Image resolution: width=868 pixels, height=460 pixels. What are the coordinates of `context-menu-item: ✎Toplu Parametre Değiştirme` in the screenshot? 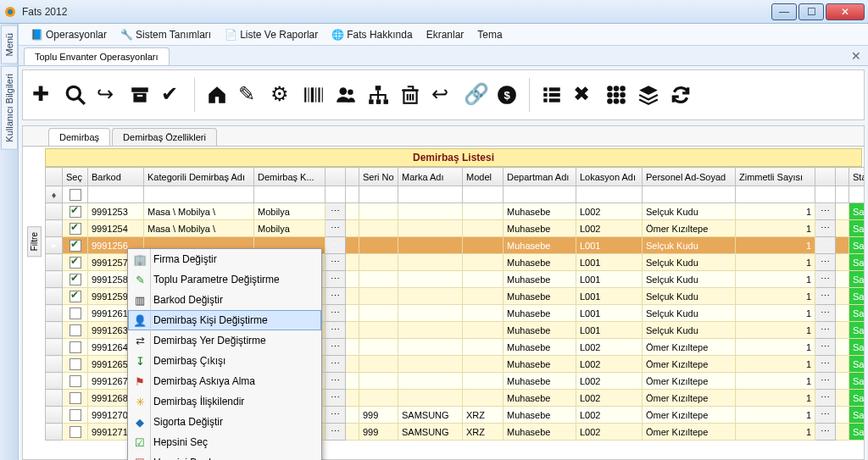 It's located at (225, 280).